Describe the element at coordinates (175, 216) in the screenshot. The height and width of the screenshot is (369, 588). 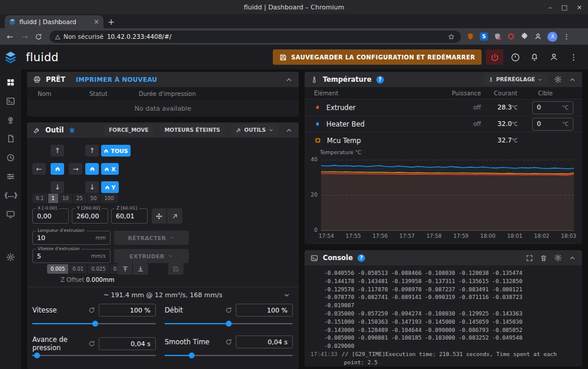
I see `diagonal-move-icon` at that location.